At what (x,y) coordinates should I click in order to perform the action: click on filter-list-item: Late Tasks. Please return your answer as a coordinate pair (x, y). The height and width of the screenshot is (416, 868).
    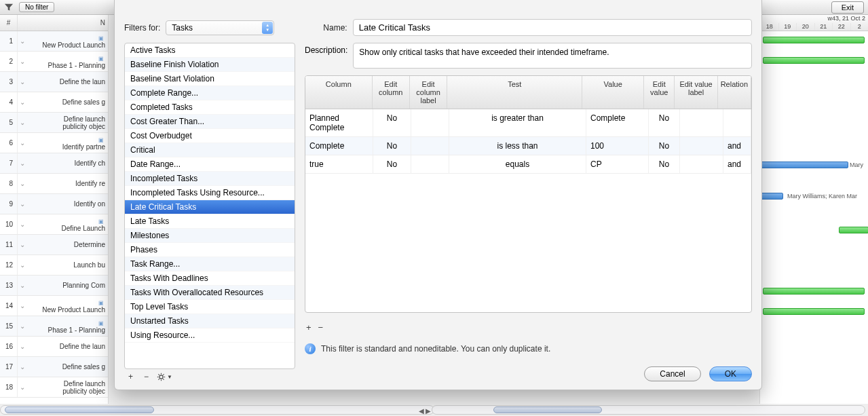
    Looking at the image, I should click on (210, 221).